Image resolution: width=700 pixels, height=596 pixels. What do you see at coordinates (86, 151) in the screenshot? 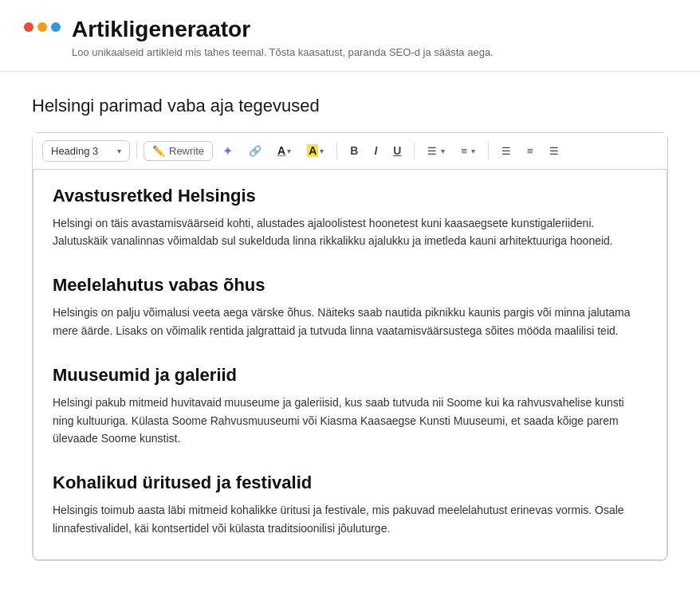
I see `heading-select: Heading 3 ▾` at bounding box center [86, 151].